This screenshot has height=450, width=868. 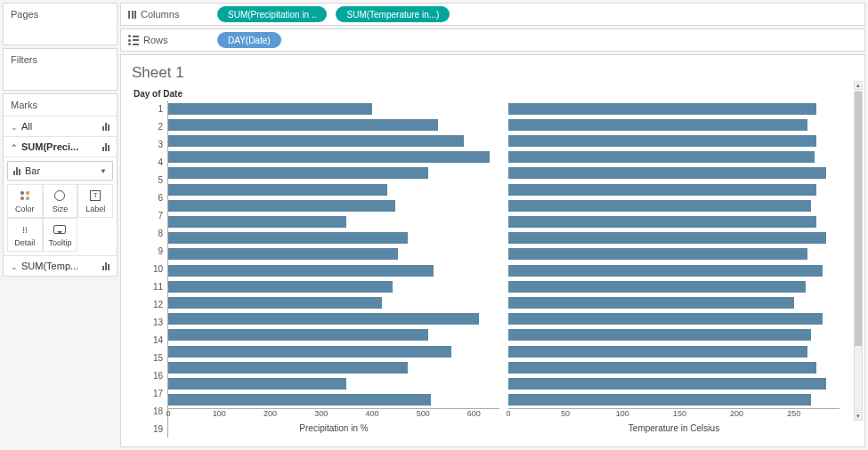 What do you see at coordinates (25, 235) in the screenshot?
I see `detail-button: ⁞⁞ Detail` at bounding box center [25, 235].